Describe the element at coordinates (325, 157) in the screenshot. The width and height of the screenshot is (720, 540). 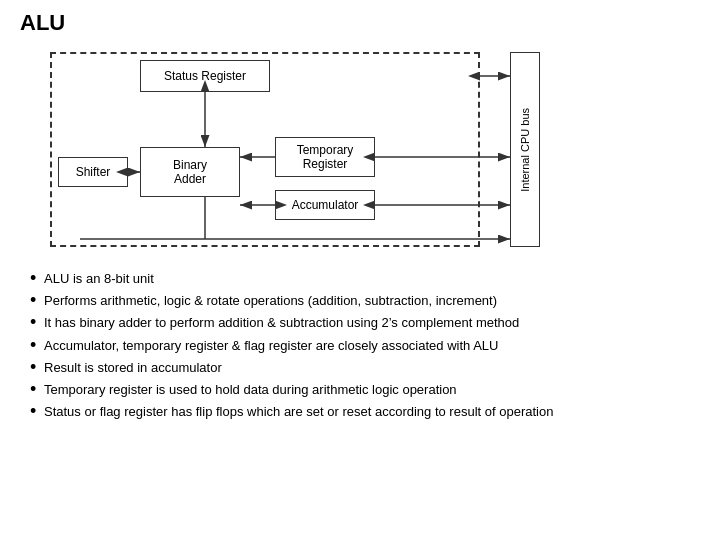
I see `temp-register-box: TemporaryRegister` at that location.